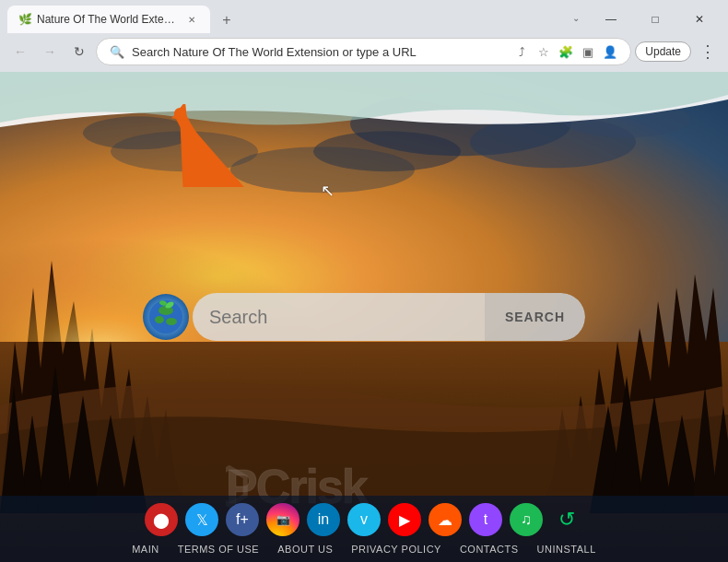  What do you see at coordinates (364, 53) in the screenshot?
I see `nav-bar: ← → ↻ 🔍 Search Nature Of The World Exten…` at bounding box center [364, 53].